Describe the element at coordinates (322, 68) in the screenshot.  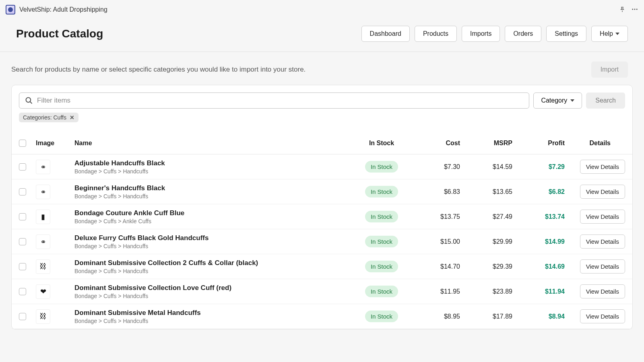
I see `subheader: Search for products by name or select sp…` at that location.